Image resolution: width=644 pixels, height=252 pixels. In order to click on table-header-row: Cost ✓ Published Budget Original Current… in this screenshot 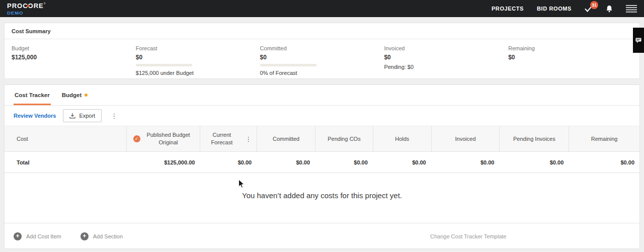, I will do `click(322, 139)`.